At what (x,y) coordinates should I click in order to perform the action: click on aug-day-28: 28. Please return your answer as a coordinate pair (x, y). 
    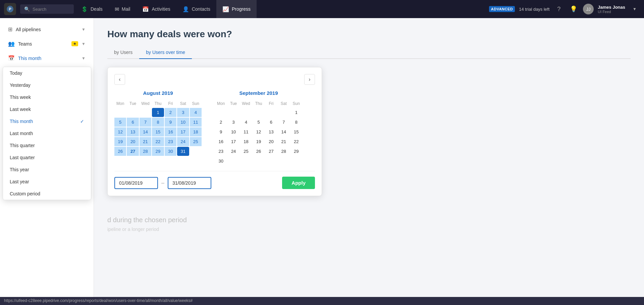
    Looking at the image, I should click on (146, 151).